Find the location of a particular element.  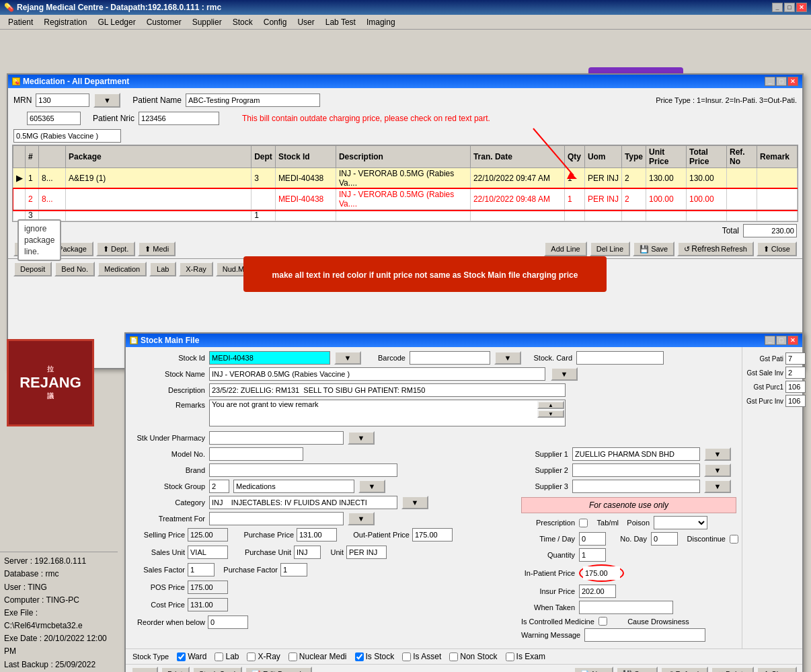

new-button: 📄 New is located at coordinates (593, 669).